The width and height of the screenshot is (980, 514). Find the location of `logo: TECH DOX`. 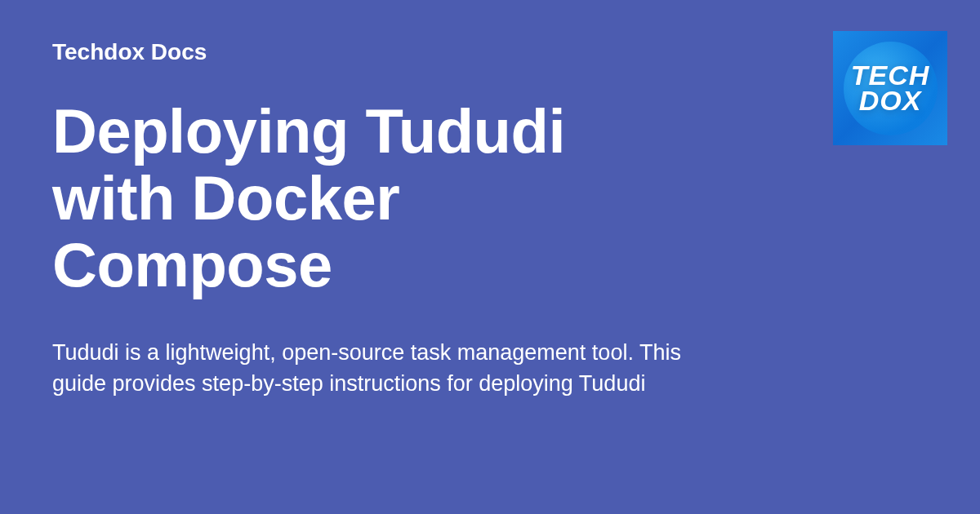

logo: TECH DOX is located at coordinates (890, 88).